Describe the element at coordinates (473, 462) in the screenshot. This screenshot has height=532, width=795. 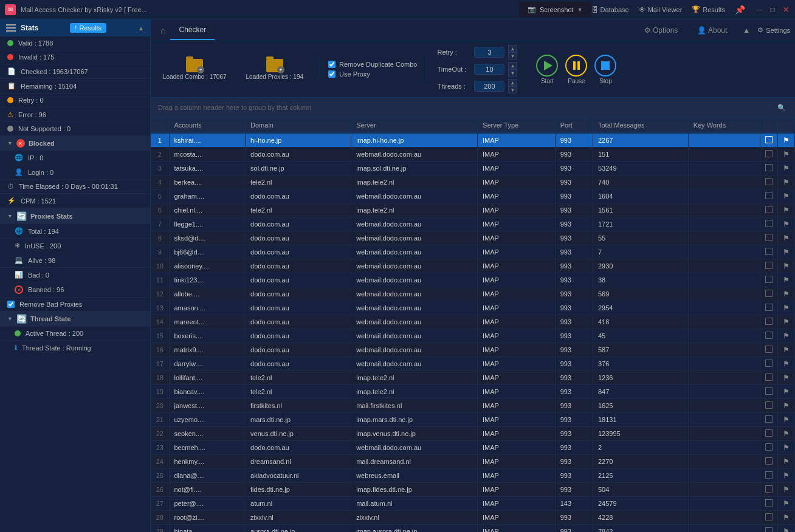
I see `table-row: 24 henkmy.... dreamsand.nl mail.dreamsan…` at that location.